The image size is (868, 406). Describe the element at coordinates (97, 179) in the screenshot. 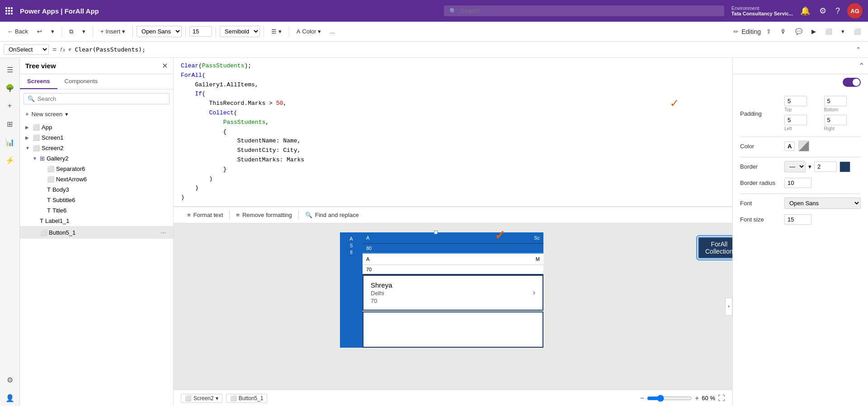

I see `tree-item-nextarrow6: ⬜ NextArrow6` at that location.